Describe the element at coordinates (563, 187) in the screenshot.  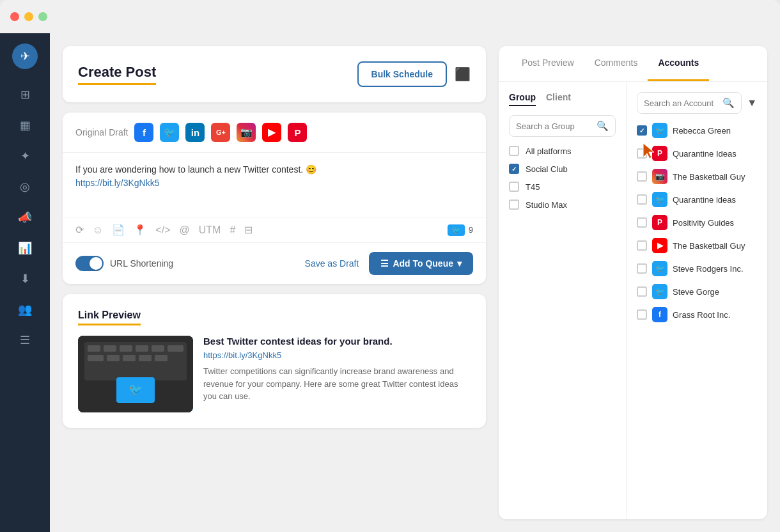
I see `group-item-t45: T45` at that location.